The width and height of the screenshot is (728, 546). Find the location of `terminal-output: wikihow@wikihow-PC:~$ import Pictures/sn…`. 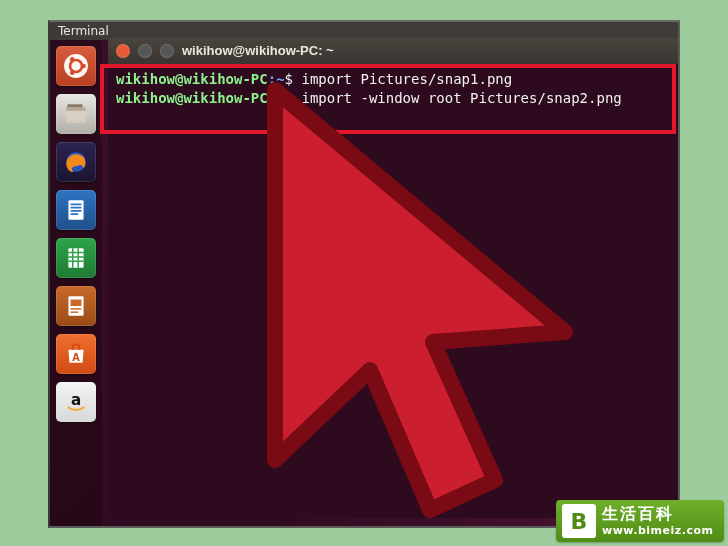

terminal-output: wikihow@wikihow-PC:~$ import Pictures/sn… is located at coordinates (393, 89).